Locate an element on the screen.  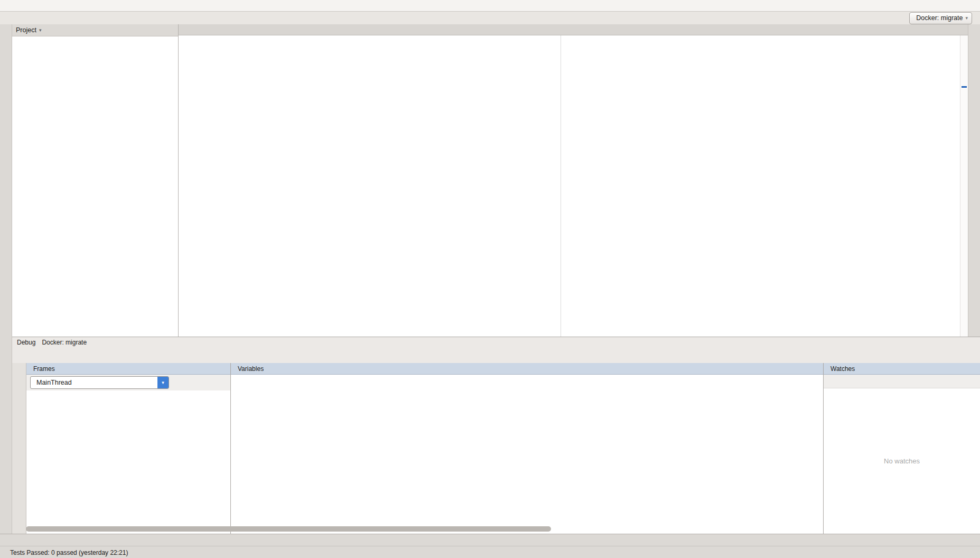
watches-empty-text: No watches is located at coordinates (902, 461).